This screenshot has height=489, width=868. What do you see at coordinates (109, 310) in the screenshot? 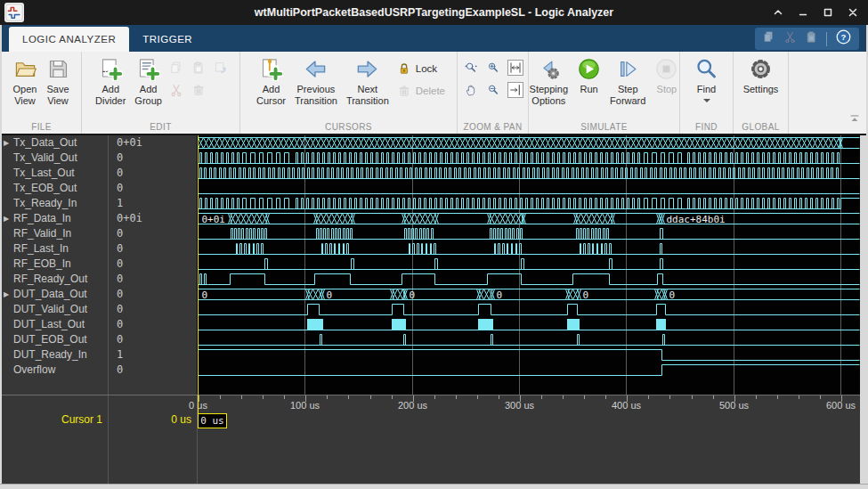
I see `names-values-divider` at bounding box center [109, 310].